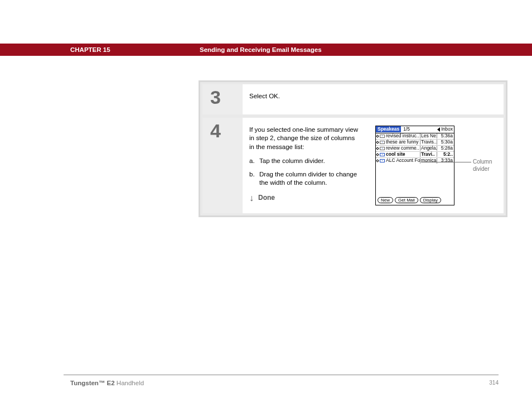  What do you see at coordinates (429, 148) in the screenshot?
I see `message-from: Angela..` at bounding box center [429, 148].